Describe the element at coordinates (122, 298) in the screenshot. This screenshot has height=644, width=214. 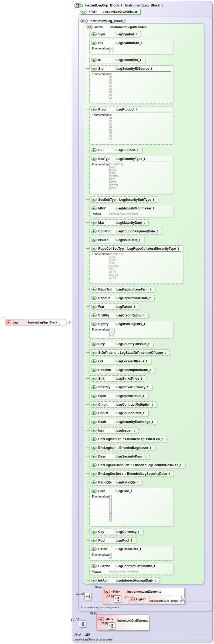
I see `attribute-report: ARepoRt: LegRepurchaseRate_t` at that location.